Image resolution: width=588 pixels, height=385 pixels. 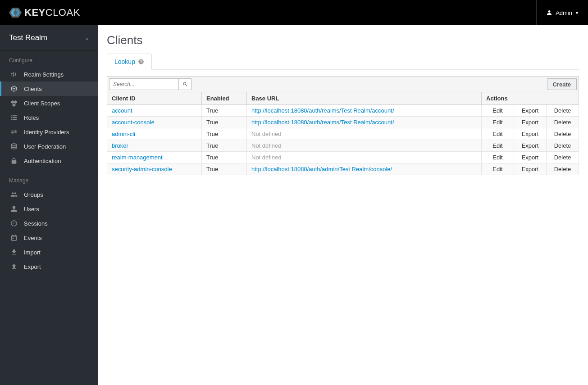 What do you see at coordinates (49, 146) in the screenshot?
I see `nav-item-user-federation: User Federation` at bounding box center [49, 146].